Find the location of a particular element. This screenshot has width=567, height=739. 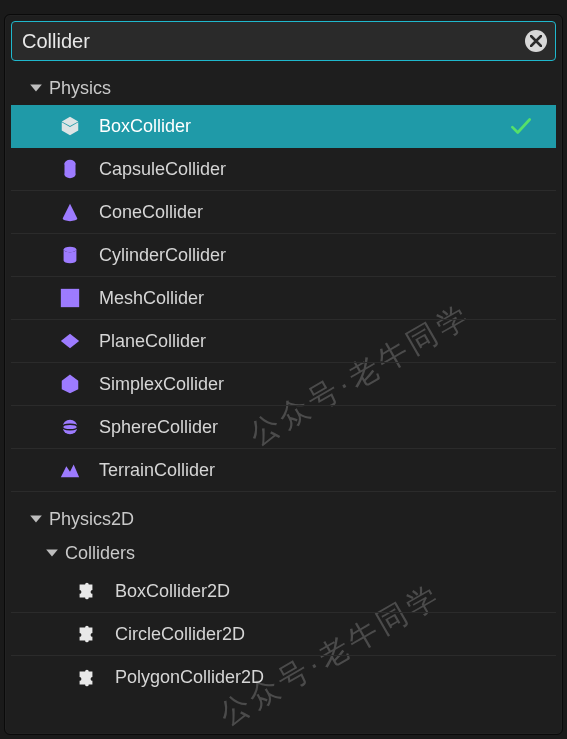

component-item-terraincollider: TerrainCollider is located at coordinates (284, 470).